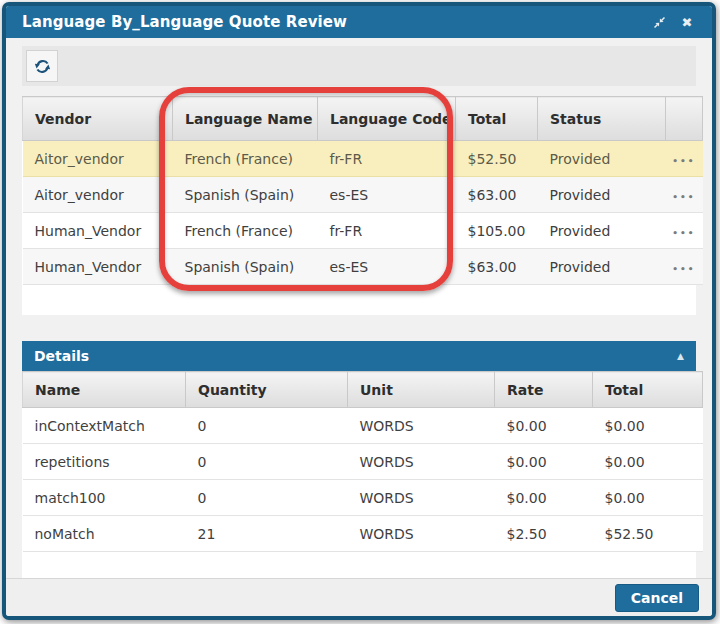  What do you see at coordinates (363, 390) in the screenshot?
I see `details-header-row: Name Quantity Unit Rate Total` at bounding box center [363, 390].